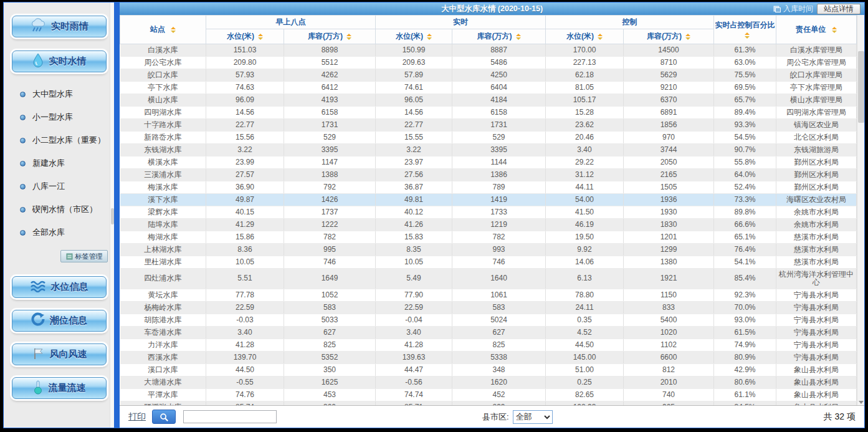  Describe the element at coordinates (489, 88) in the screenshot. I see `table-row: 亭下水库74.63641274.61640481.05921069.5%亭下水库…` at that location.